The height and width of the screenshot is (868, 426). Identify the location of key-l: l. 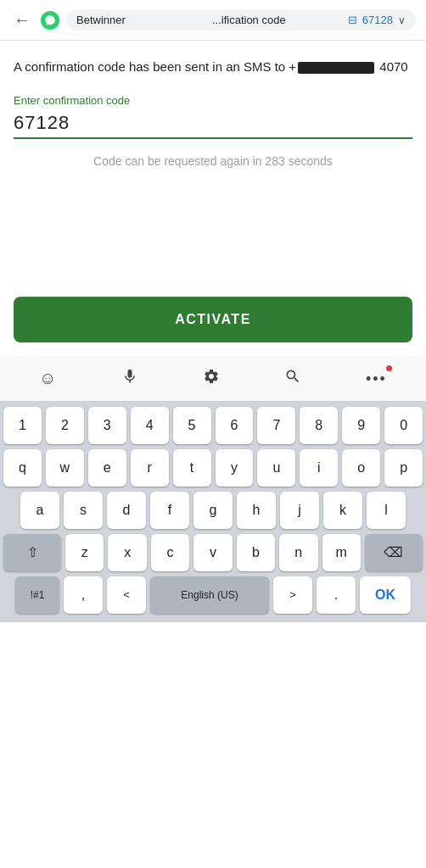
(386, 510).